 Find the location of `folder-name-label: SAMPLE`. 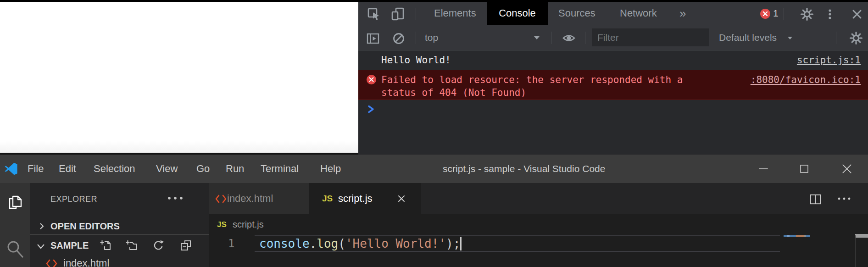

folder-name-label: SAMPLE is located at coordinates (70, 245).